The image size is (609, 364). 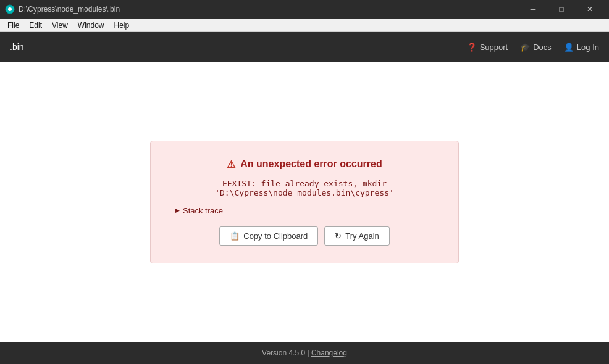 What do you see at coordinates (488, 47) in the screenshot?
I see `support-link: ❓ Support` at bounding box center [488, 47].